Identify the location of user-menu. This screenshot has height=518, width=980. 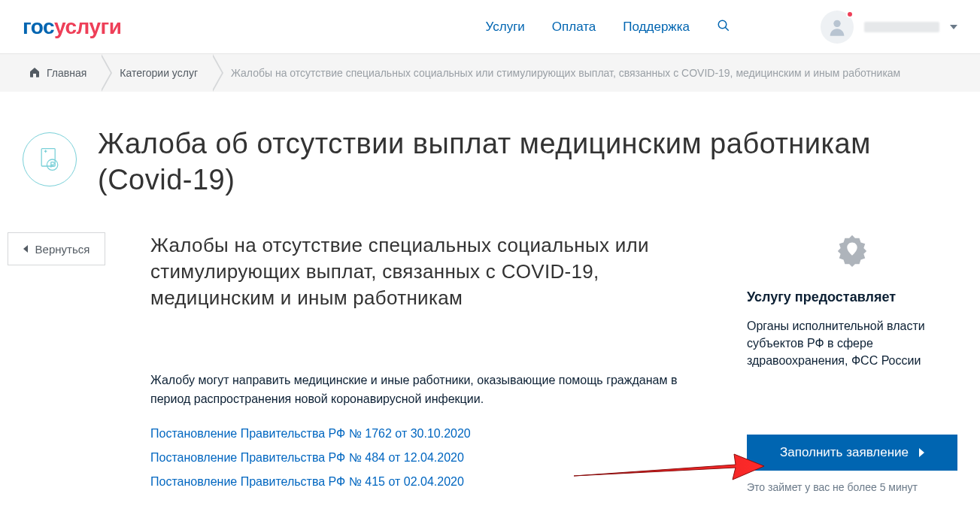
(889, 27).